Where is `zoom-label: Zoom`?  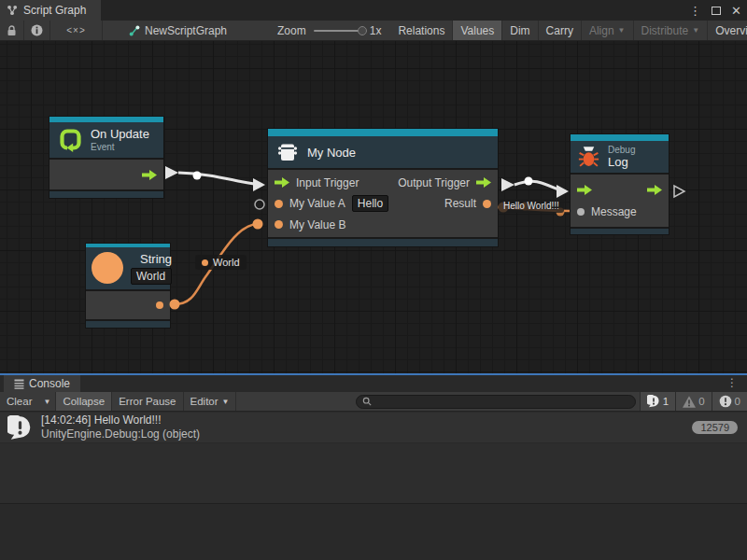
zoom-label: Zoom is located at coordinates (291, 31).